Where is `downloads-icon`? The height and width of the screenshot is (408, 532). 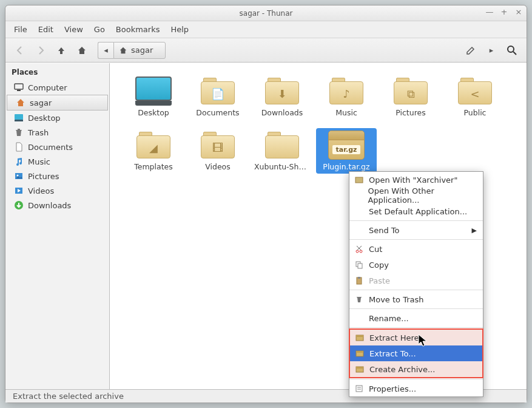
downloads-icon is located at coordinates (19, 205).